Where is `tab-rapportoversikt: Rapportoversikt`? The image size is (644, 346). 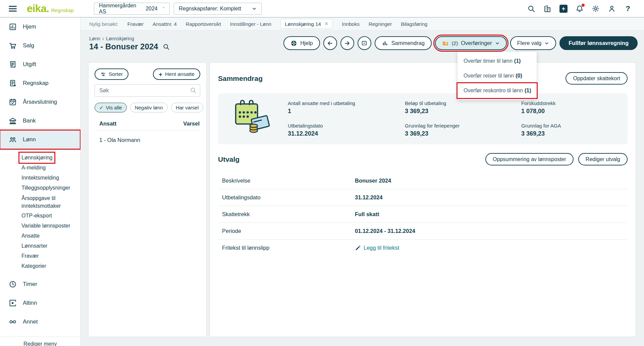
tab-rapportoversikt: Rapportoversikt is located at coordinates (203, 24).